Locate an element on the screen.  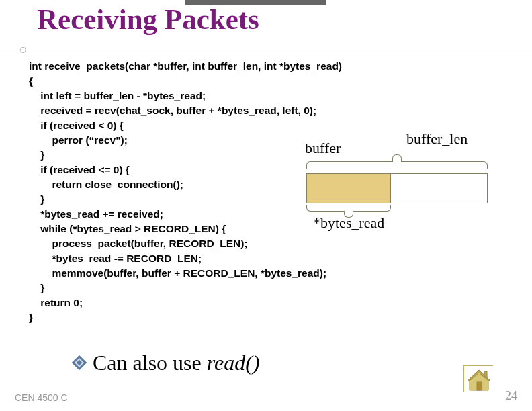
code-line: if (received < 0) { is located at coordinates (77, 125).